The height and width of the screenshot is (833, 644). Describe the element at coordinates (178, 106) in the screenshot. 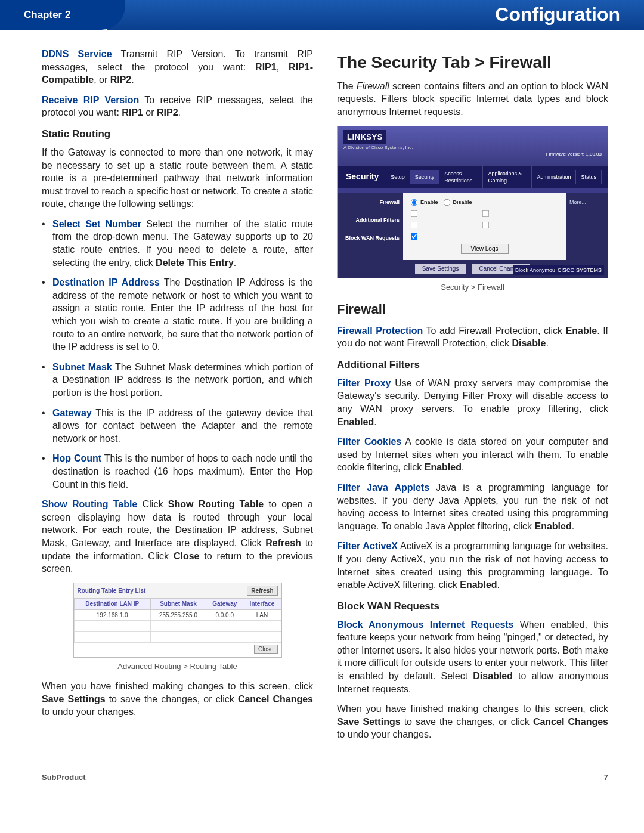

I see `receive-rip-paragraph: Receive RIP Version To receive RIP messa…` at that location.